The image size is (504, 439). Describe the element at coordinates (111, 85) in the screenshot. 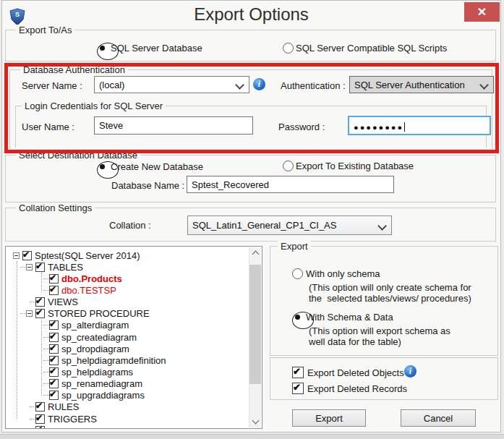

I see `server-name-value: (local)` at that location.